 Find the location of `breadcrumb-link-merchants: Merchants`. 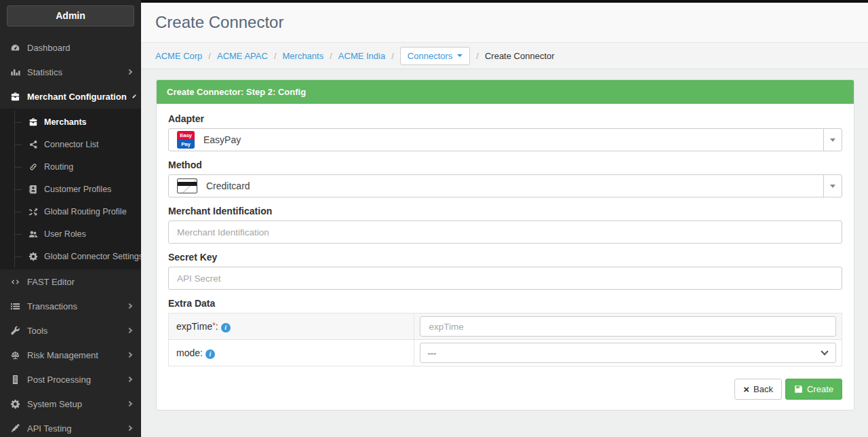

breadcrumb-link-merchants: Merchants is located at coordinates (304, 56).